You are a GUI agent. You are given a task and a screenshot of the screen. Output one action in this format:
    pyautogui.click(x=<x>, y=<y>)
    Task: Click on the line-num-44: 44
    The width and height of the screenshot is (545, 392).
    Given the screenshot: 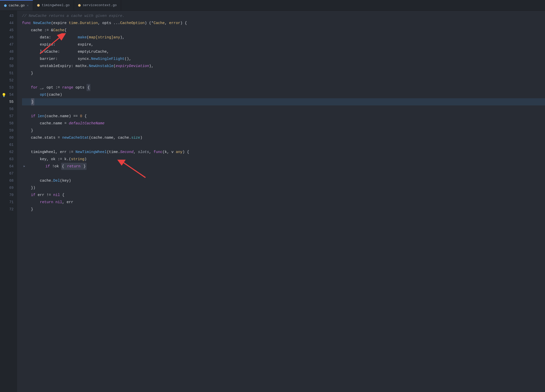 What is the action you would take?
    pyautogui.click(x=9, y=23)
    